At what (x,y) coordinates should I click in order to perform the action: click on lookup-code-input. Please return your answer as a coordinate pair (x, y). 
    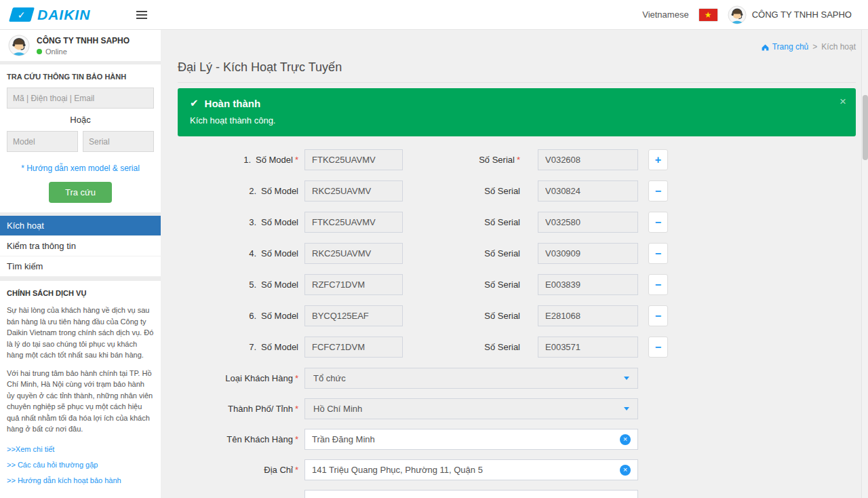
    Looking at the image, I should click on (80, 98).